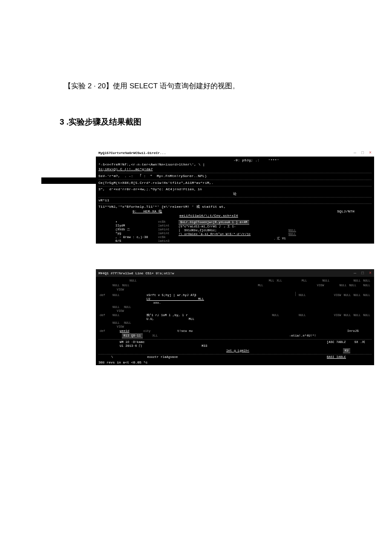 This screenshot has height=555, width=392. Describe the element at coordinates (235, 200) in the screenshot. I see `terminal-body: -9: pSJg; .: '***' *-5<n<freM!%f:,<r-n-t…` at that location.